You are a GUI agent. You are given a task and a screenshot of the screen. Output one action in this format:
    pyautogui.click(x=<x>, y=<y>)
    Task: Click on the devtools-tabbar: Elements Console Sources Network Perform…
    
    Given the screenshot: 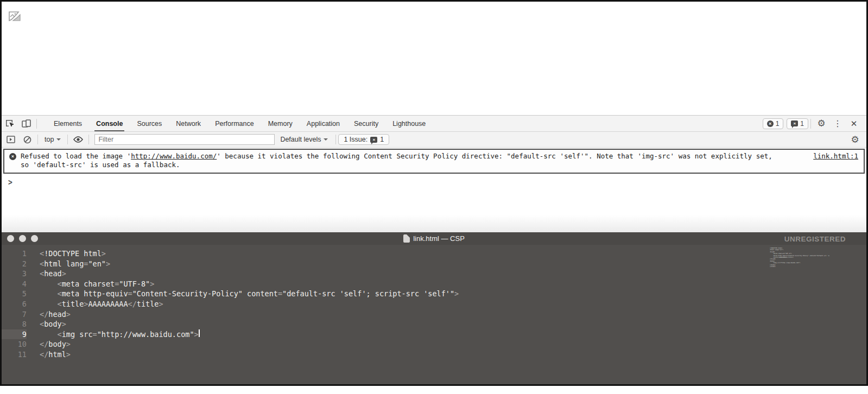 What is the action you would take?
    pyautogui.click(x=434, y=124)
    